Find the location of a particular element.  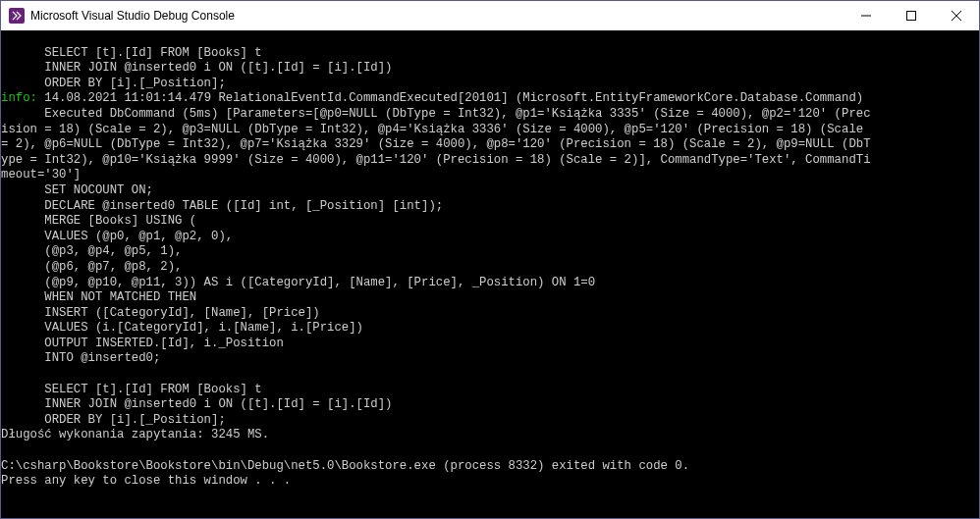

console-line: WHEN NOT MATCHED THEN is located at coordinates (98, 297).